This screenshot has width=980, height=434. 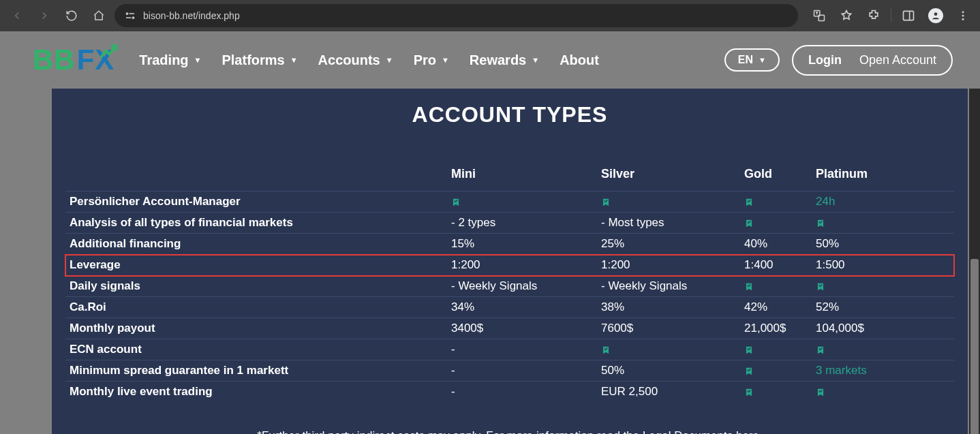 What do you see at coordinates (256, 286) in the screenshot?
I see `row-label: Daily signals` at bounding box center [256, 286].